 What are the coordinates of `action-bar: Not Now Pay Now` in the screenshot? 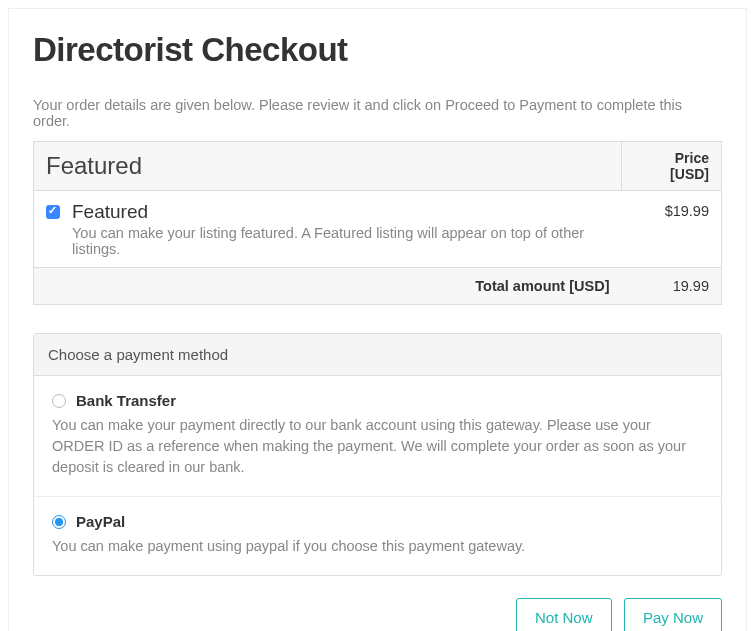 It's located at (378, 614).